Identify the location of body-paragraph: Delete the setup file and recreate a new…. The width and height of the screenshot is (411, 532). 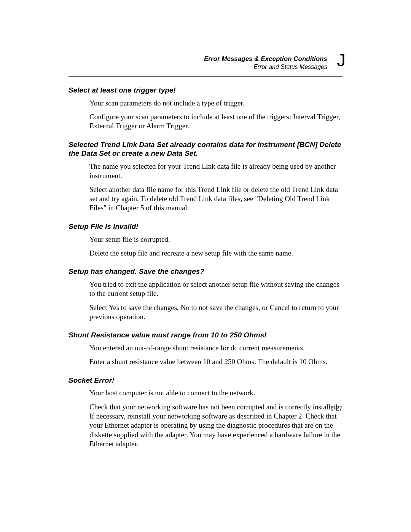
(216, 253).